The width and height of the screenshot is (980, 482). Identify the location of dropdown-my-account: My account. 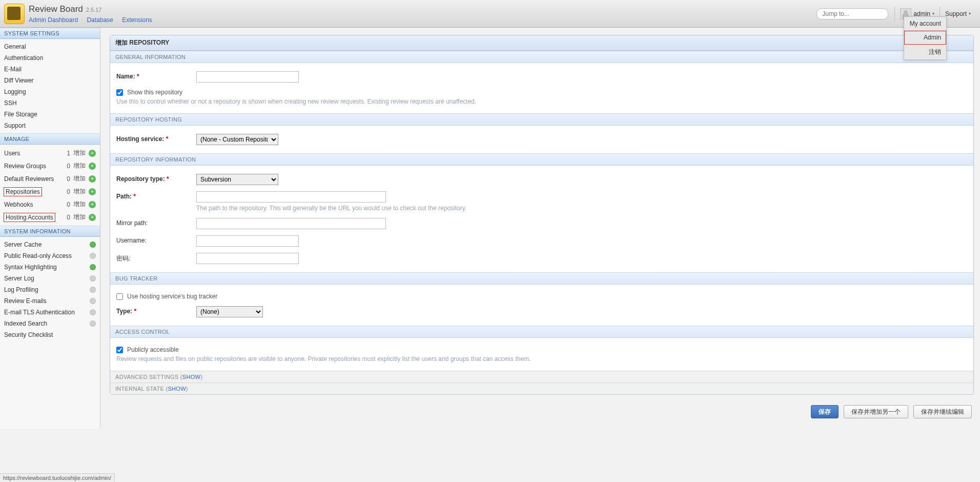
(925, 24).